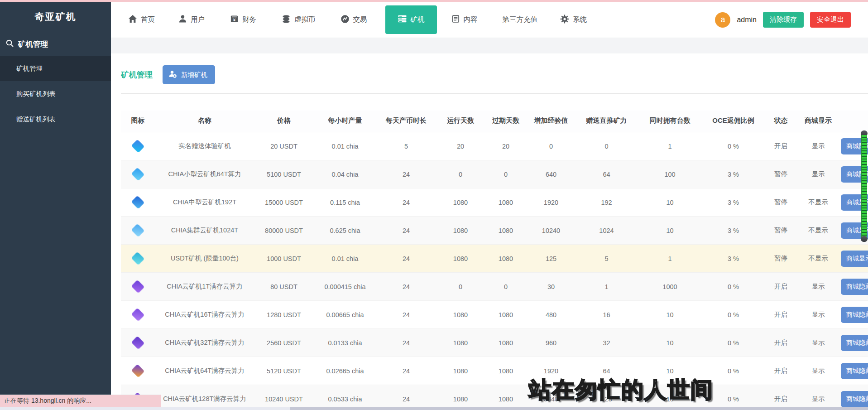 The width and height of the screenshot is (868, 410). Describe the element at coordinates (456, 20) in the screenshot. I see `content-icon` at that location.